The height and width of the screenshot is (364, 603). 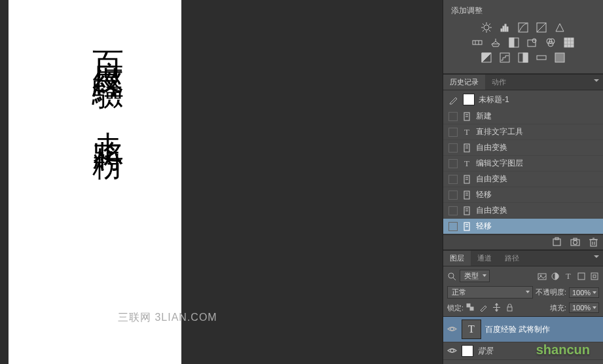 I want to click on photo-filter-icon, so click(x=532, y=43).